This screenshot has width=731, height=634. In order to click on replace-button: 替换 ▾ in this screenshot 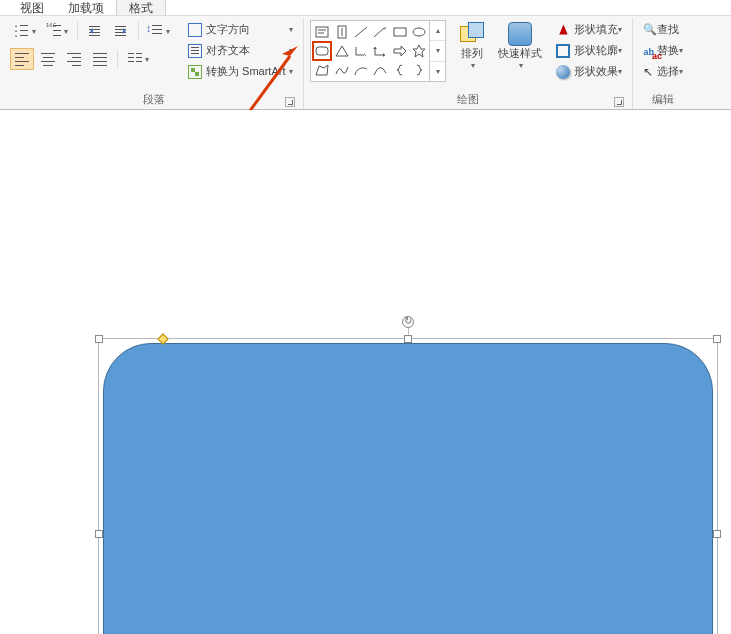, I will do `click(663, 50)`.